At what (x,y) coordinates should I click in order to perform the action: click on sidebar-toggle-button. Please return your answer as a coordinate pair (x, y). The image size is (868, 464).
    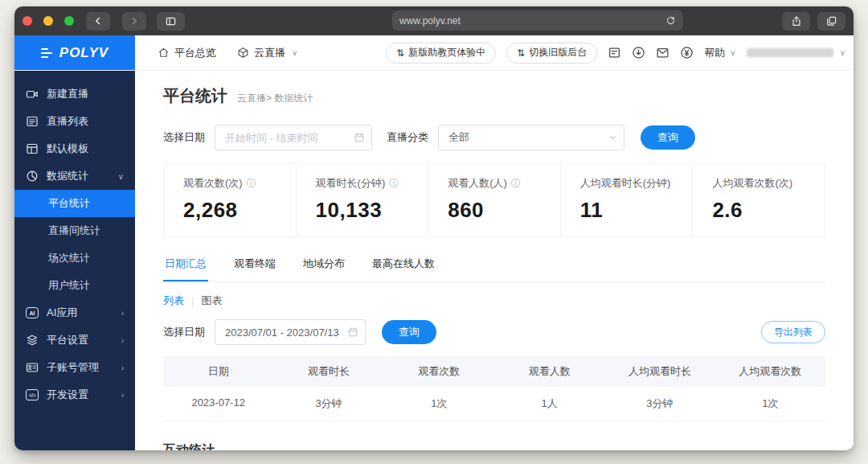
    Looking at the image, I should click on (170, 21).